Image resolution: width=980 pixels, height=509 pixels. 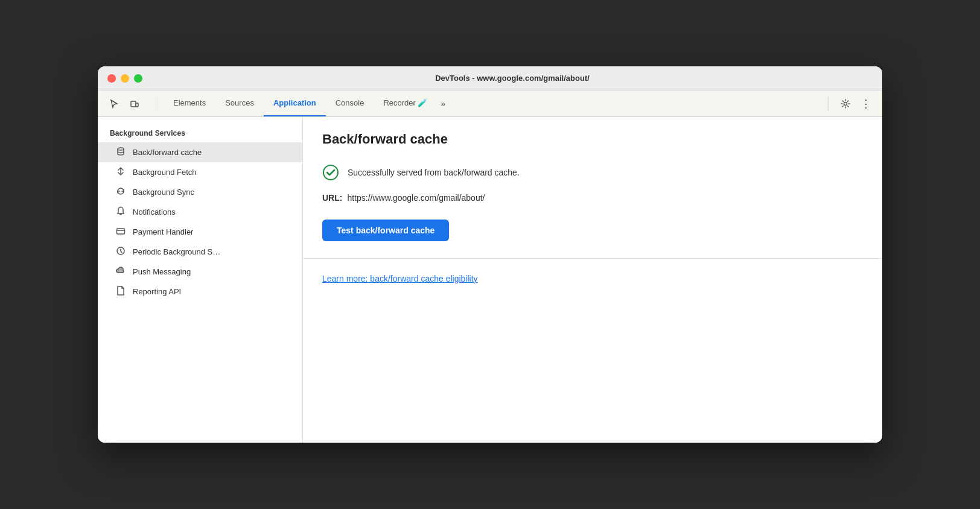 What do you see at coordinates (156, 104) in the screenshot?
I see `toolbar-divider` at bounding box center [156, 104].